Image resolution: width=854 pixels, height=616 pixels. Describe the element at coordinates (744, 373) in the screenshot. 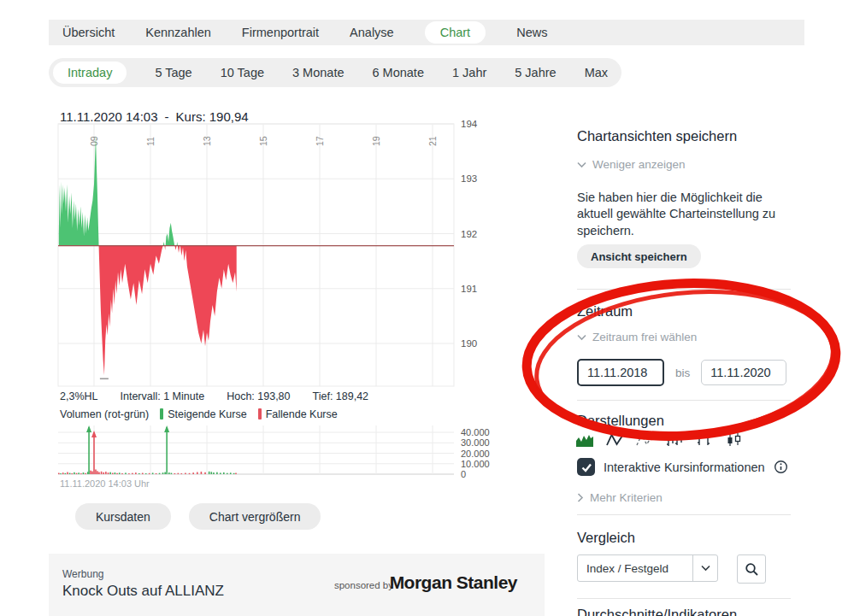

I see `date-to-input` at that location.